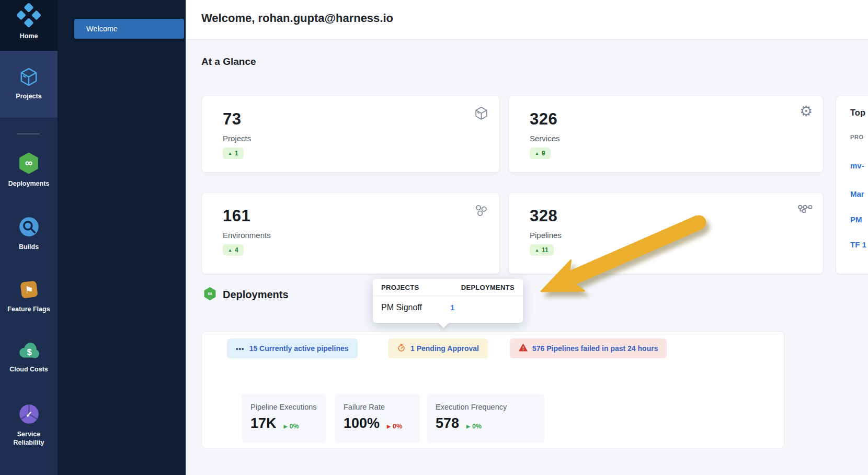 This screenshot has height=475, width=868. I want to click on harness-logo-icon, so click(29, 16).